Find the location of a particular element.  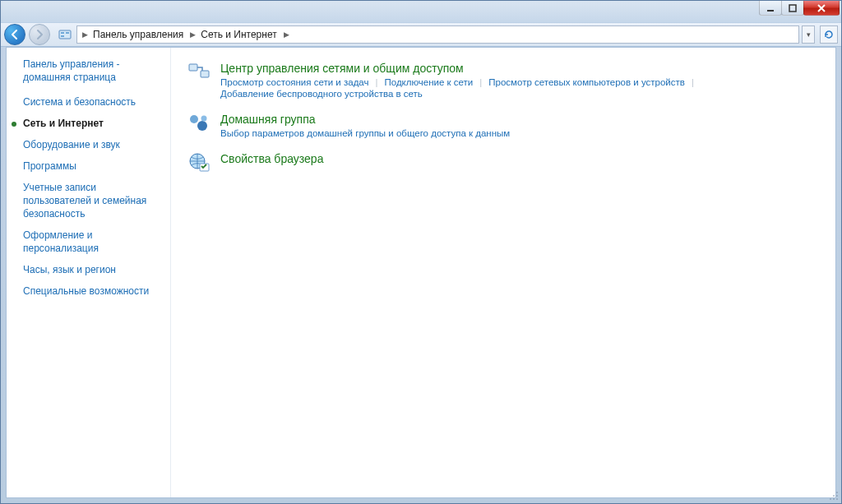

maximize-button is located at coordinates (793, 8).